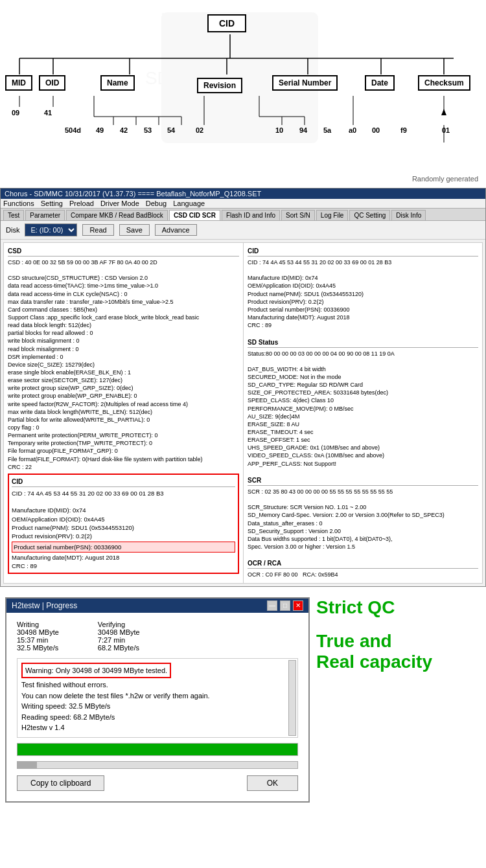 Image resolution: width=486 pixels, height=868 pixels. What do you see at coordinates (399, 697) in the screenshot?
I see `qc-text-area: Strict QC True andReal capacity` at bounding box center [399, 697].